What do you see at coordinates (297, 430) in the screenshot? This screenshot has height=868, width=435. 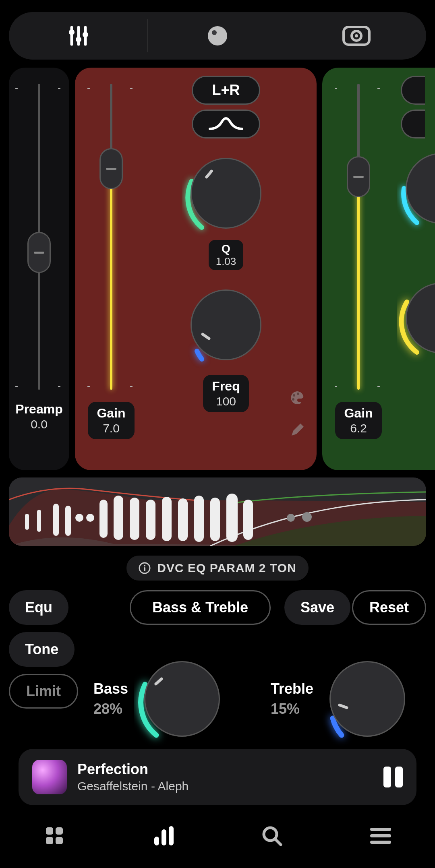 I see `pencil-icon` at bounding box center [297, 430].